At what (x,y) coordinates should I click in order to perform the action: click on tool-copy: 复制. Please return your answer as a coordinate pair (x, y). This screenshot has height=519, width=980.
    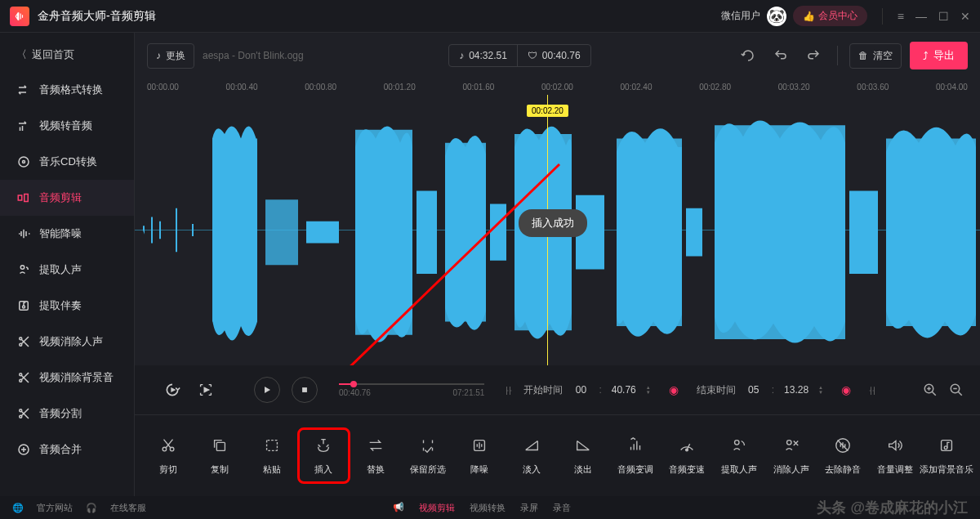
    Looking at the image, I should click on (220, 456).